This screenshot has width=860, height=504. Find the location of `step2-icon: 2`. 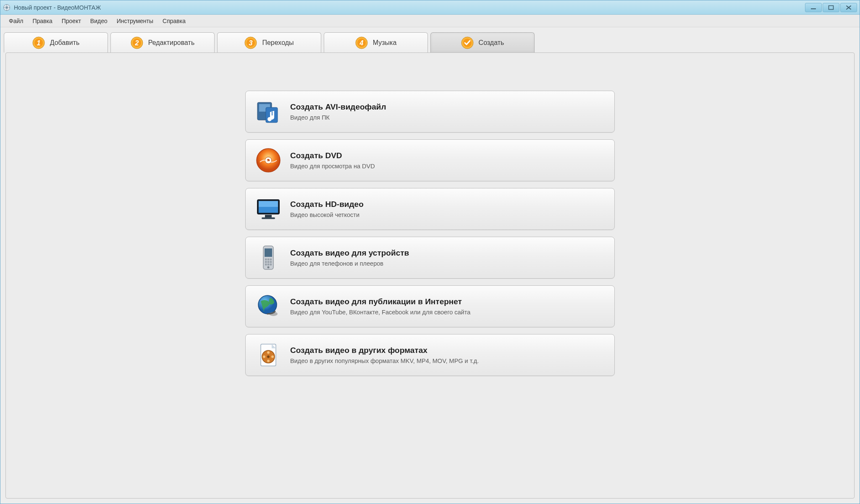

step2-icon: 2 is located at coordinates (137, 43).